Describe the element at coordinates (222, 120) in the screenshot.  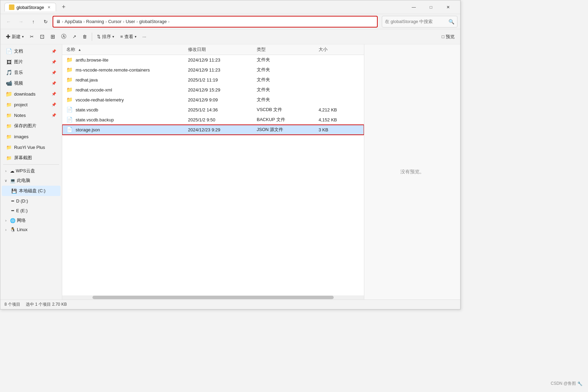
I see `file-modified: 2025/1/2 9:50` at that location.